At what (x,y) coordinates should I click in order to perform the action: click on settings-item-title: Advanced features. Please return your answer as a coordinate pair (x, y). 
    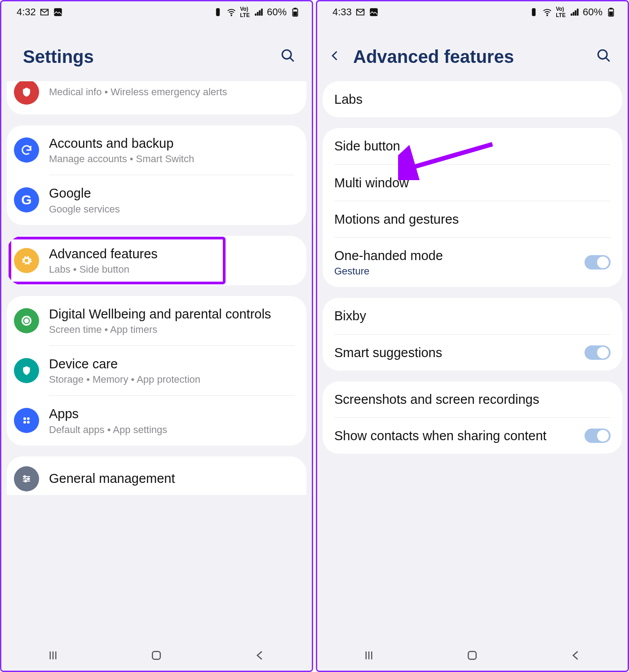
    Looking at the image, I should click on (172, 254).